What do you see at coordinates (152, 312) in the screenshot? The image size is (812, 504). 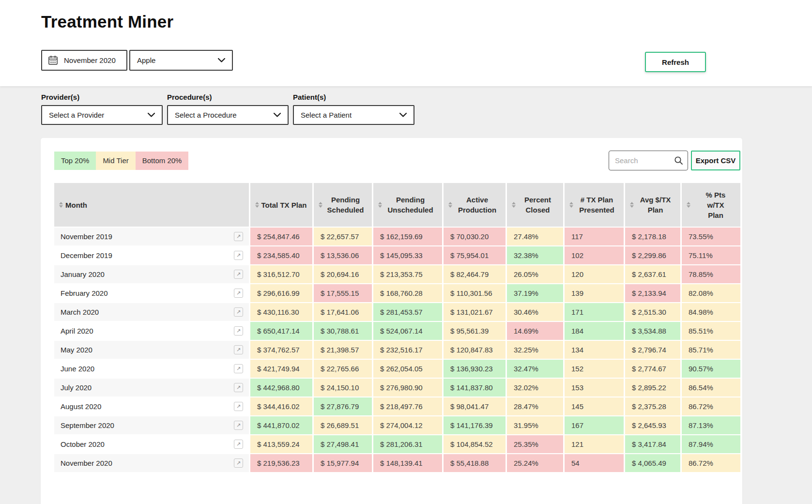 I see `month-cell: March 2020↗` at bounding box center [152, 312].